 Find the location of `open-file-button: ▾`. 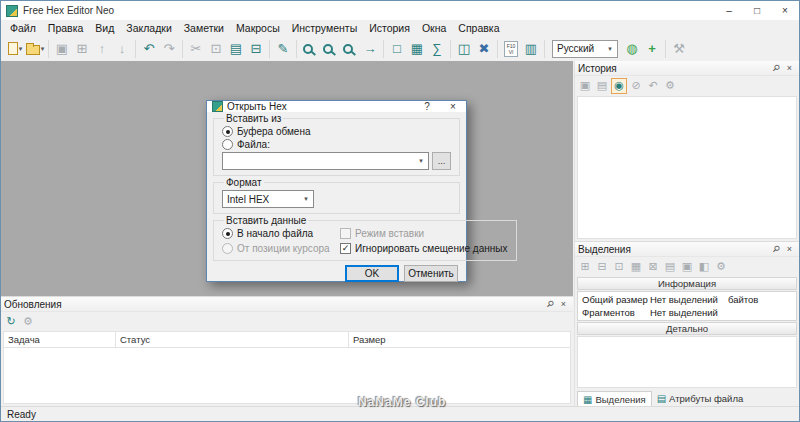

open-file-button: ▾ is located at coordinates (35, 48).